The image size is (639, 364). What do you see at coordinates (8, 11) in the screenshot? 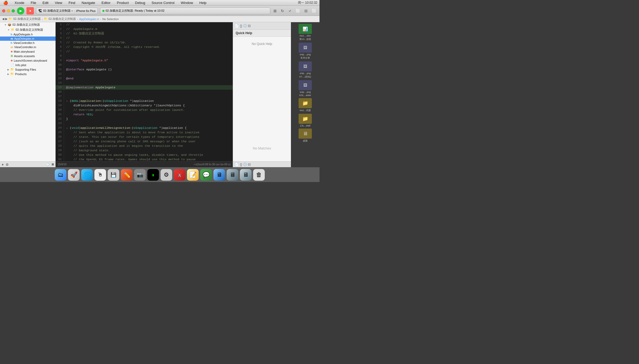
I see `minimize-button` at bounding box center [8, 11].